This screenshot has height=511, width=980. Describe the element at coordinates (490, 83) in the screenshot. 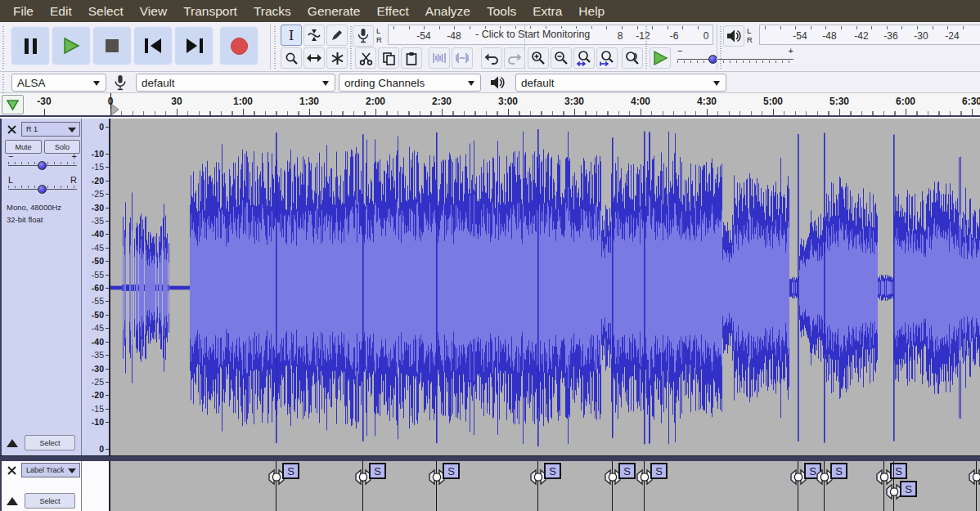

I see `device-toolbar: ALSA default ording Channels default` at that location.